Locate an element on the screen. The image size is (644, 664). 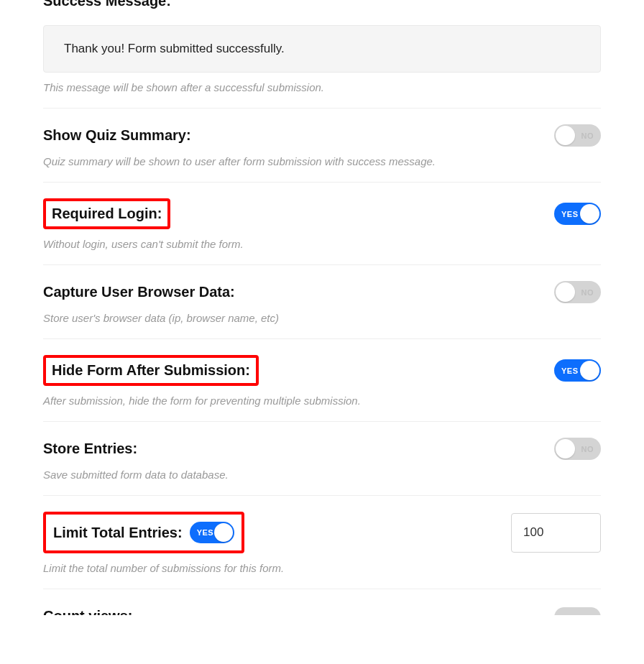
show-quiz-summary-label: Show Quiz Summary: is located at coordinates (117, 135).